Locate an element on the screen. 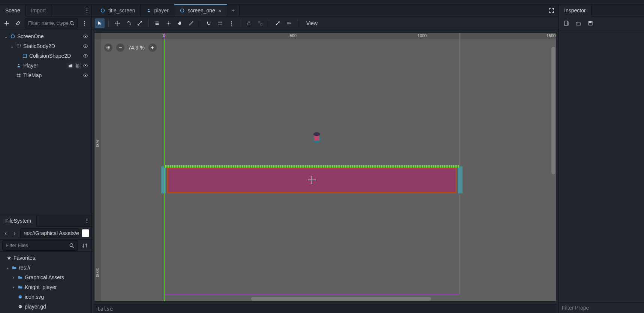 Image resolution: width=644 pixels, height=313 pixels. scene-tab-title_screen: title_screen is located at coordinates (118, 10).